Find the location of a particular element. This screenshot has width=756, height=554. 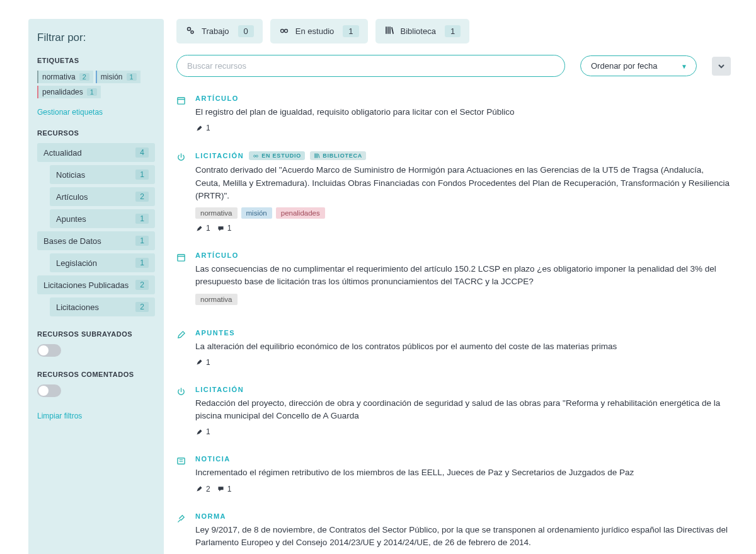

tag-label: penalidades is located at coordinates (63, 92).